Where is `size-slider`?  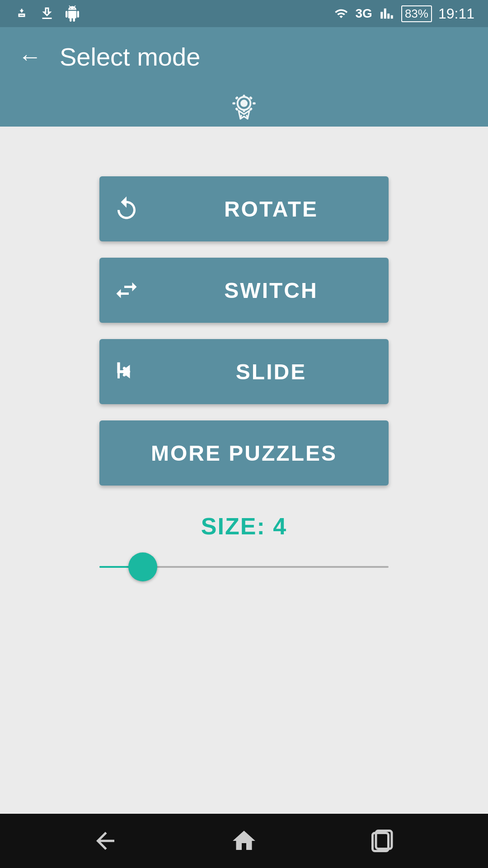 size-slider is located at coordinates (244, 567).